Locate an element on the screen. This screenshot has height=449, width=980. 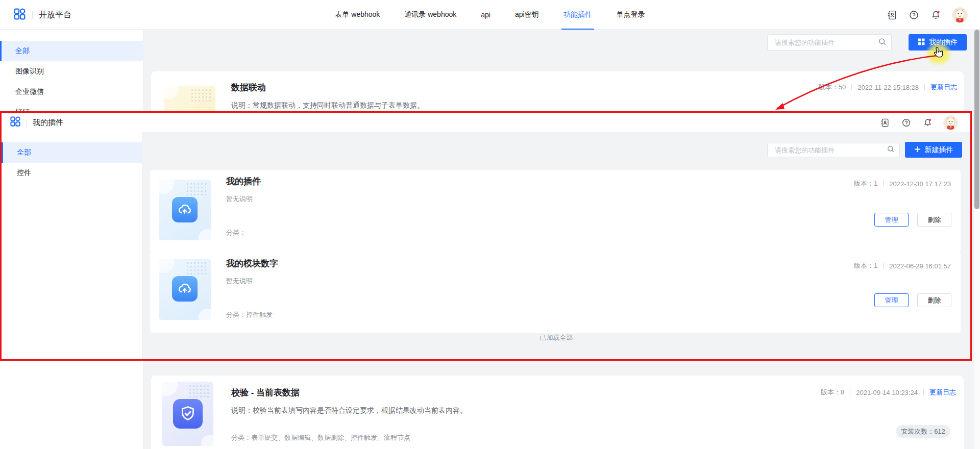
plugin-meta: 版本：50 2022-11-22 15:18:28 更新日志 is located at coordinates (888, 87).